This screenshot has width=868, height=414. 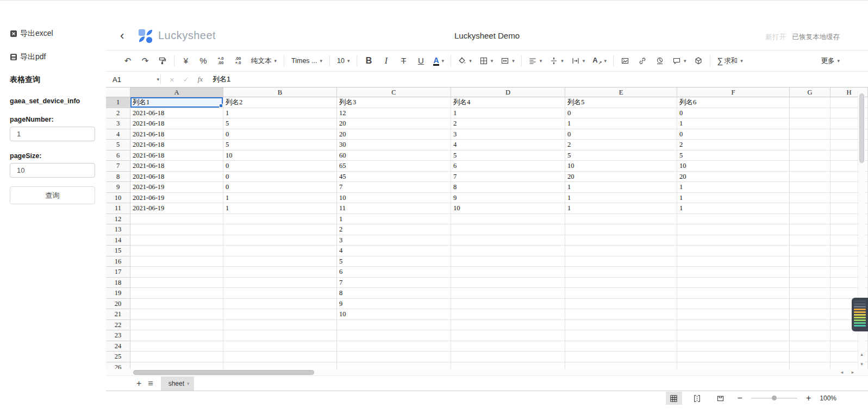 What do you see at coordinates (810, 315) in the screenshot?
I see `cell-G21` at bounding box center [810, 315].